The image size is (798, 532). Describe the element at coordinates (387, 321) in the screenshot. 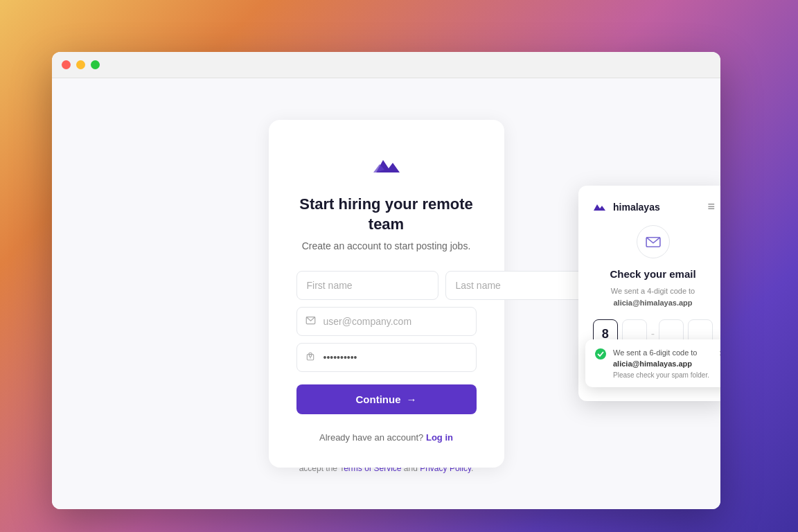

I see `email-input` at that location.